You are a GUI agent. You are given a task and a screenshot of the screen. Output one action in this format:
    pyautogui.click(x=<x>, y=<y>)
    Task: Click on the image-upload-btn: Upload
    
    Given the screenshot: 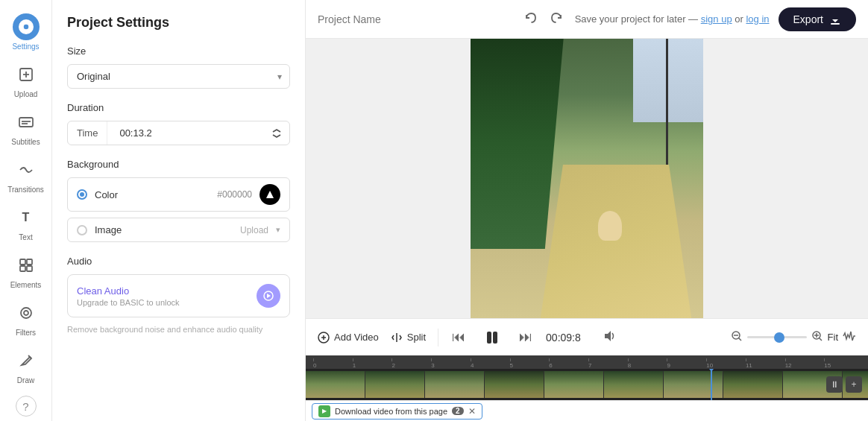 What is the action you would take?
    pyautogui.click(x=254, y=230)
    